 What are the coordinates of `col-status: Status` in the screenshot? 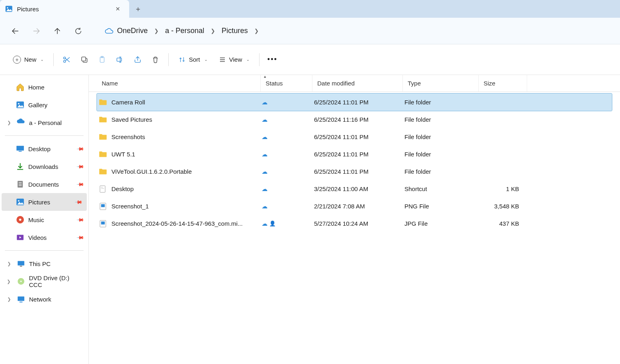 It's located at (287, 83).